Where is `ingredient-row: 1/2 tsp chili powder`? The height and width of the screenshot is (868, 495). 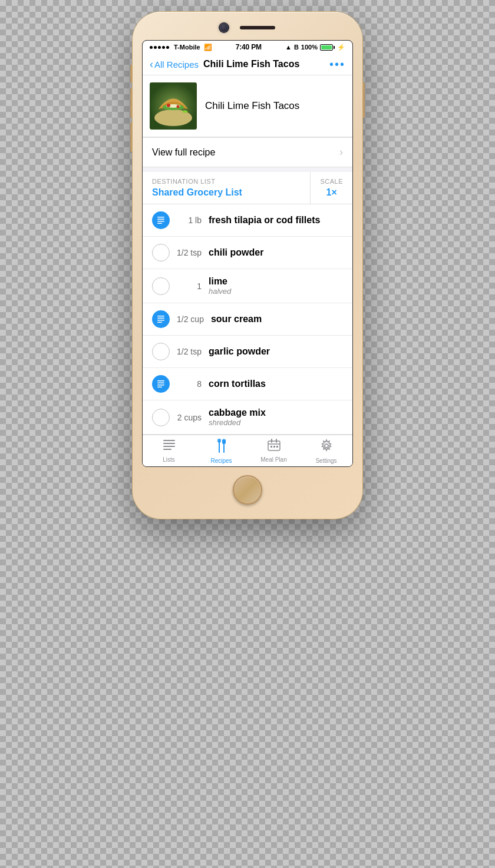 ingredient-row: 1/2 tsp chili powder is located at coordinates (248, 253).